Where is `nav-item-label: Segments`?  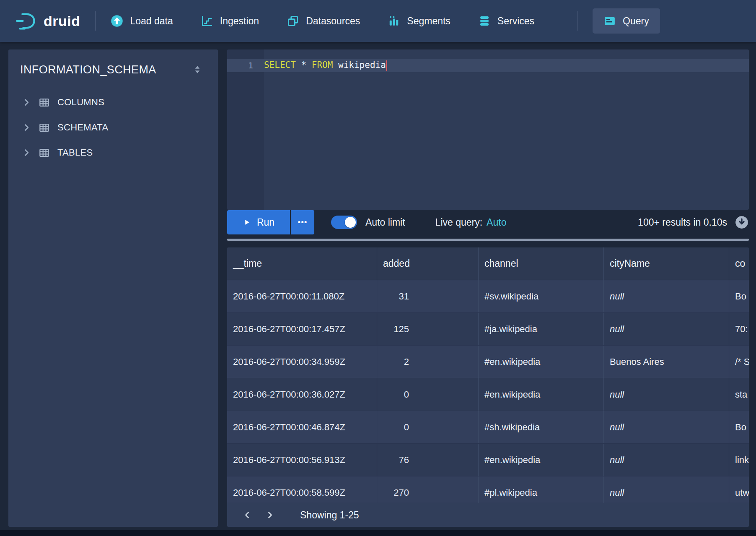 nav-item-label: Segments is located at coordinates (429, 21).